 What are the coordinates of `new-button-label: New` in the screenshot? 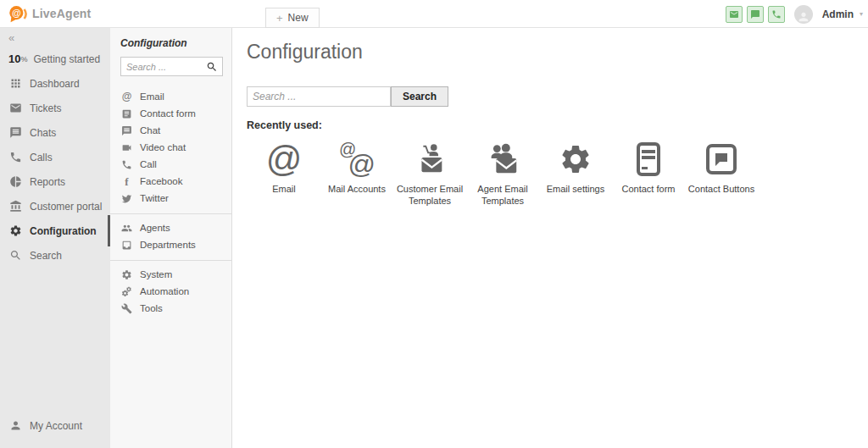 It's located at (298, 18).